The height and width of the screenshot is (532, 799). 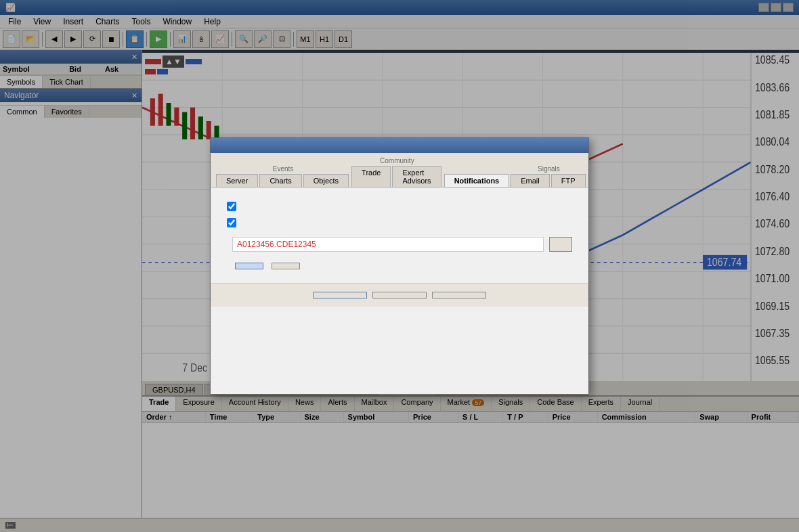 What do you see at coordinates (400, 206) in the screenshot?
I see `enable-push-row` at bounding box center [400, 206].